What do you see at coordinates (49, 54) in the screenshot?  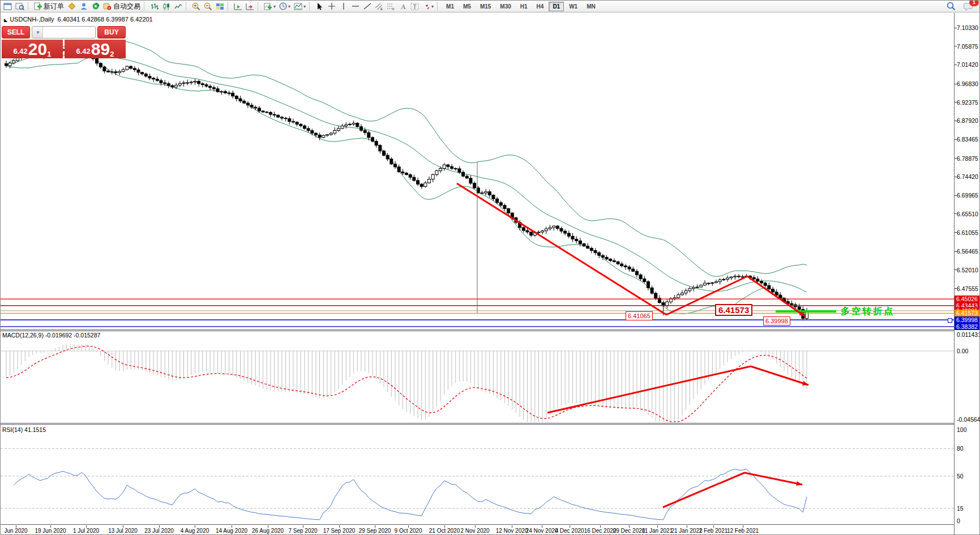 I see `sell-price-sup: 1` at bounding box center [49, 54].